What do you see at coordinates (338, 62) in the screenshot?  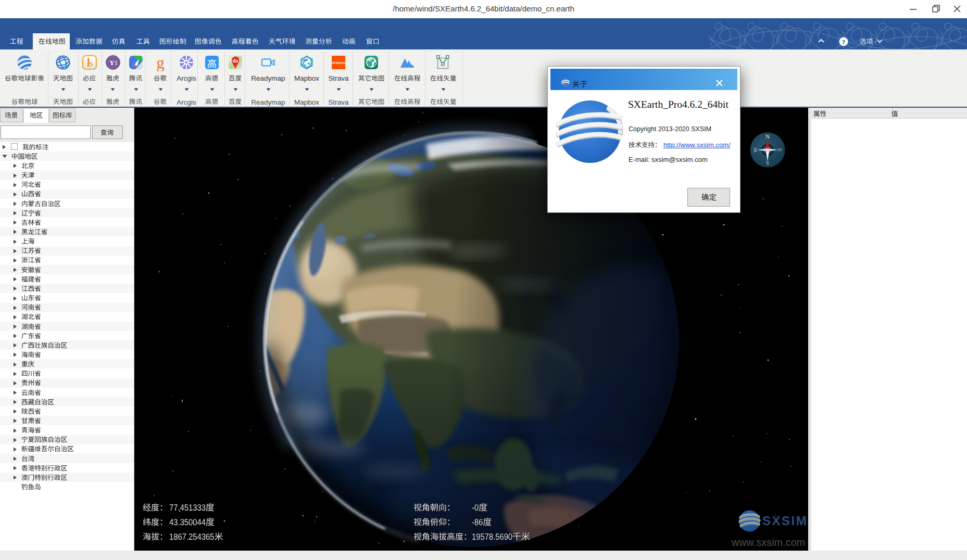 I see `svg-text: STRAVA` at bounding box center [338, 62].